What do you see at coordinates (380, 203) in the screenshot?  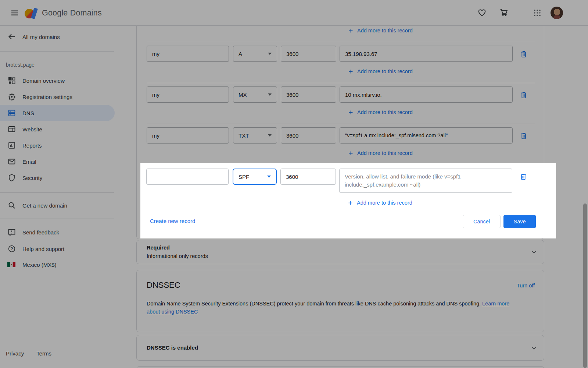 I see `add-more-link: Add more to this record` at bounding box center [380, 203].